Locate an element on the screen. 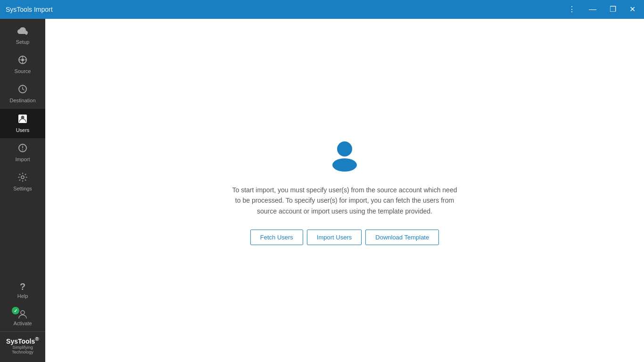 The height and width of the screenshot is (362, 644). sidebar-bottom: ? Help Activate is located at coordinates (23, 320).